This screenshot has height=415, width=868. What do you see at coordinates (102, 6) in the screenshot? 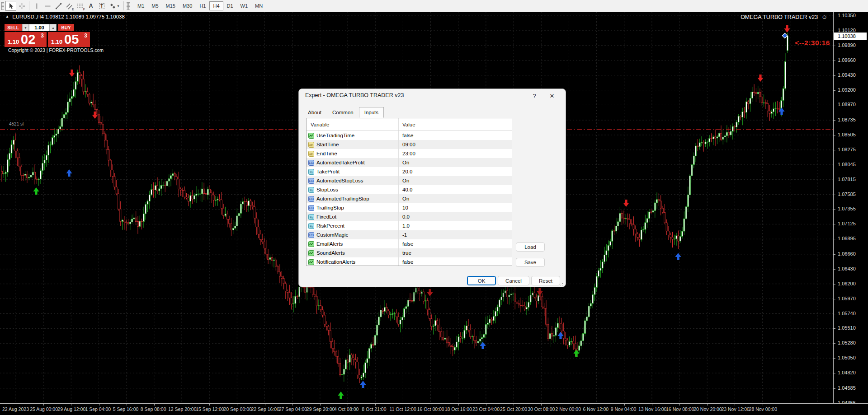
I see `text-label-tool-icon: T` at bounding box center [102, 6].